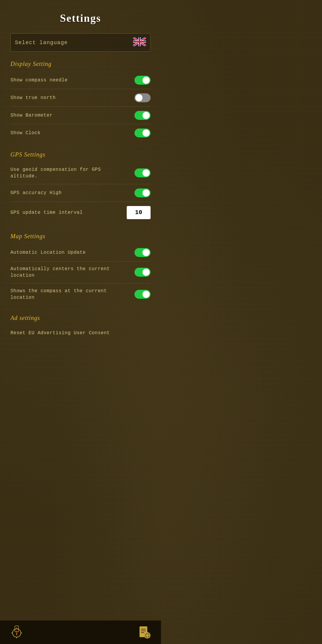  What do you see at coordinates (72, 80) in the screenshot?
I see `setting-label-show-compass-needle: Show compass needle` at bounding box center [72, 80].